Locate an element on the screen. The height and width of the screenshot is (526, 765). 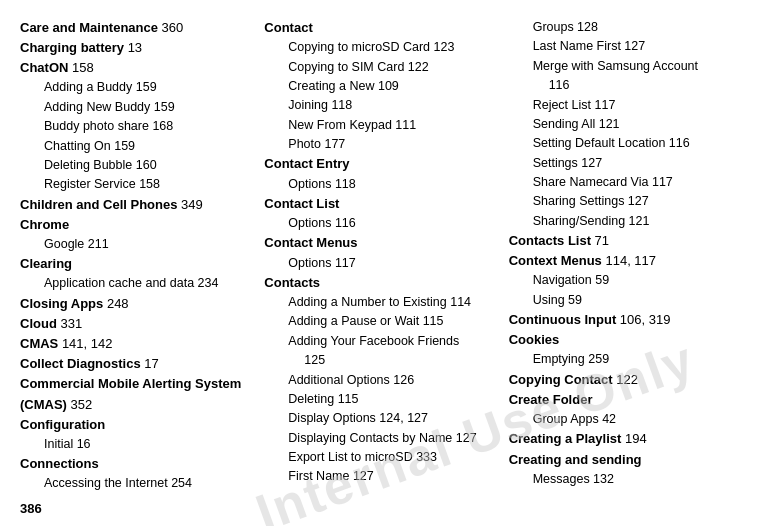
list-item: Export List to microSD 333 is located at coordinates (382, 458).